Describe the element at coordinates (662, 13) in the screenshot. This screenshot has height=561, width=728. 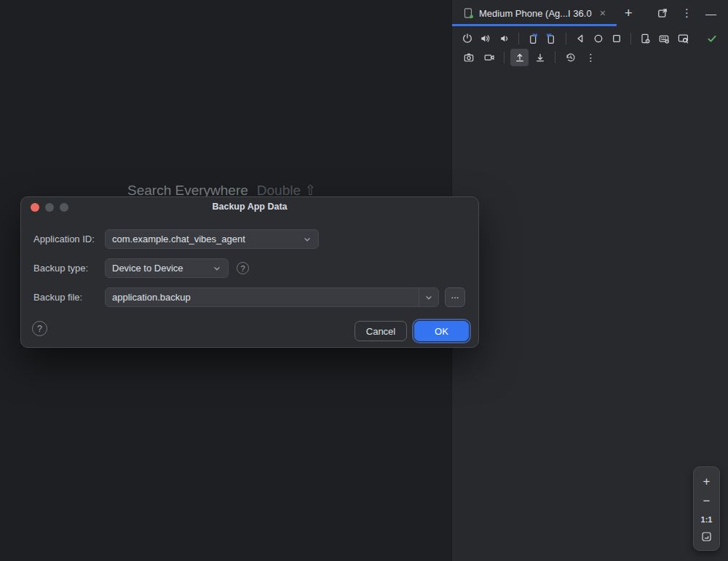
I see `open-in-window-icon` at that location.